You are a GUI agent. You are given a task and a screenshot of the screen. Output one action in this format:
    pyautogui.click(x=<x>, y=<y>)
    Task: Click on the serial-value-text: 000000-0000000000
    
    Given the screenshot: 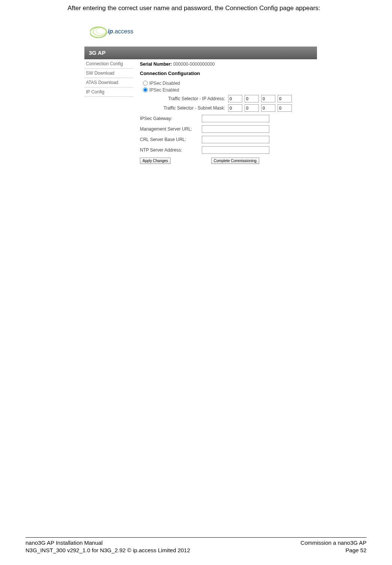 What is the action you would take?
    pyautogui.click(x=194, y=64)
    